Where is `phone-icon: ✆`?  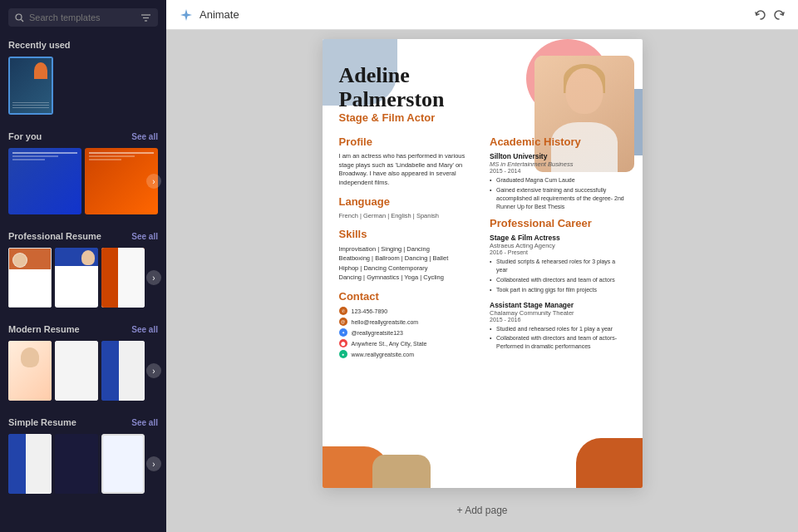
phone-icon: ✆ is located at coordinates (343, 311).